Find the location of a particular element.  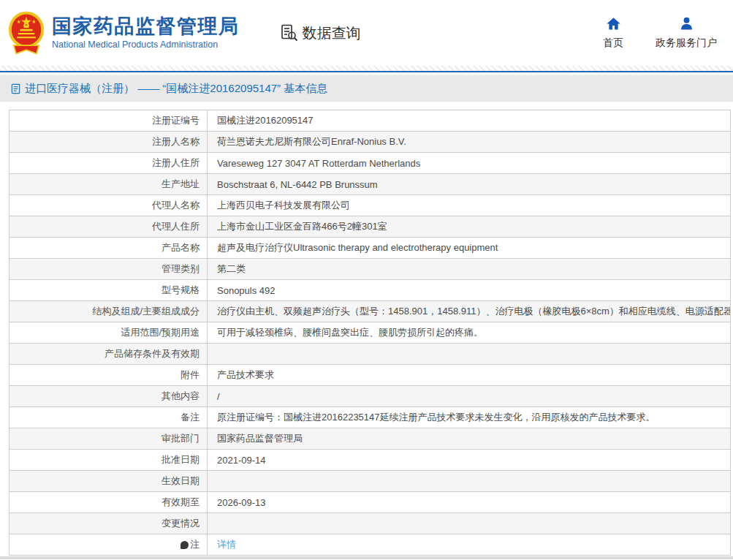

row-value: 详情 is located at coordinates (225, 545).